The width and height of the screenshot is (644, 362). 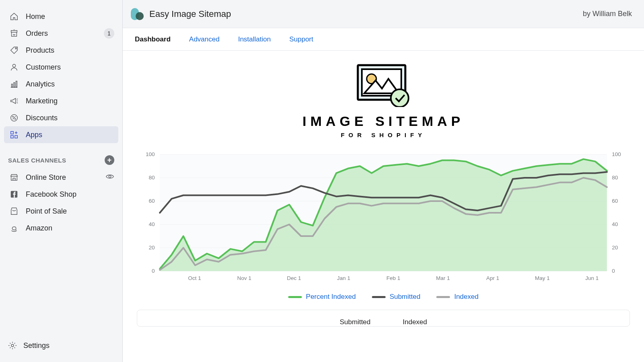 I want to click on table-header-indexed: Indexed, so click(x=415, y=322).